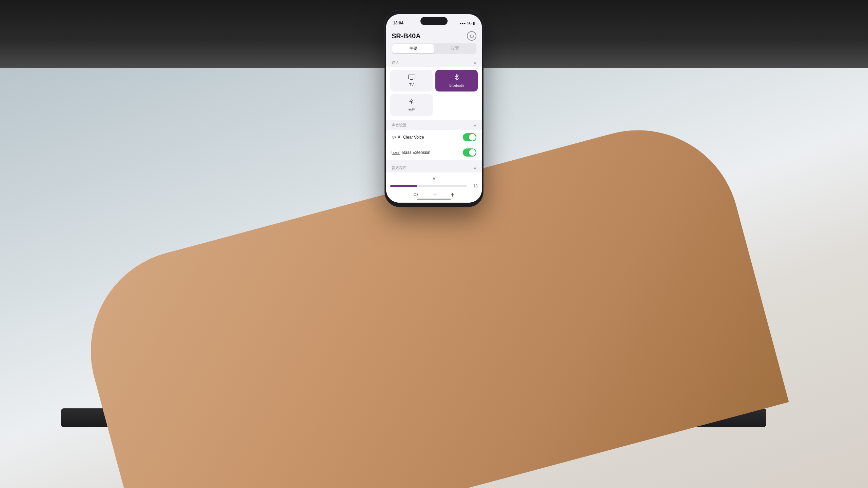 This screenshot has width=868, height=488. I want to click on network-label: 5G, so click(469, 23).